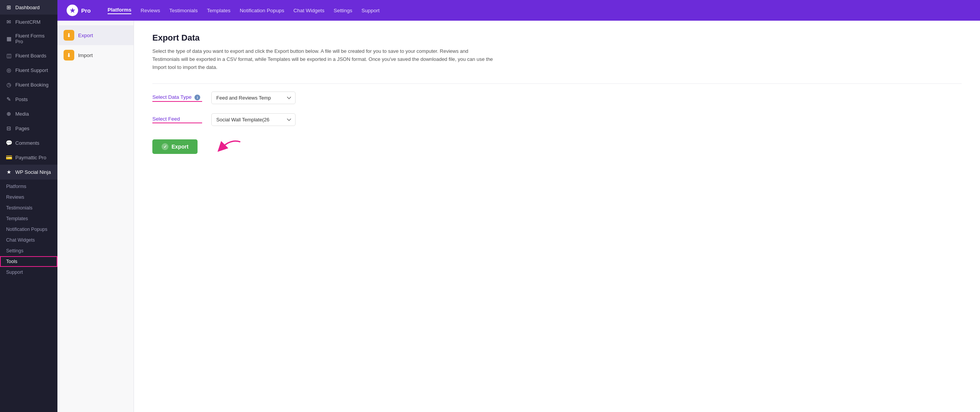 Image resolution: width=980 pixels, height=412 pixels. Describe the element at coordinates (29, 56) in the screenshot. I see `sidebar-item-fluent-boards: ◫Fluent Boards` at that location.